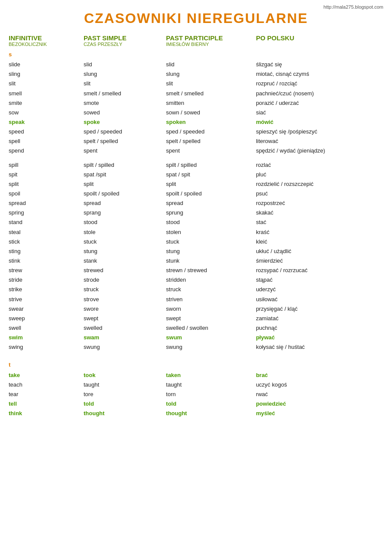 This screenshot has height=540, width=392. I want to click on table-row: speakspokespokenmówić, so click(196, 122).